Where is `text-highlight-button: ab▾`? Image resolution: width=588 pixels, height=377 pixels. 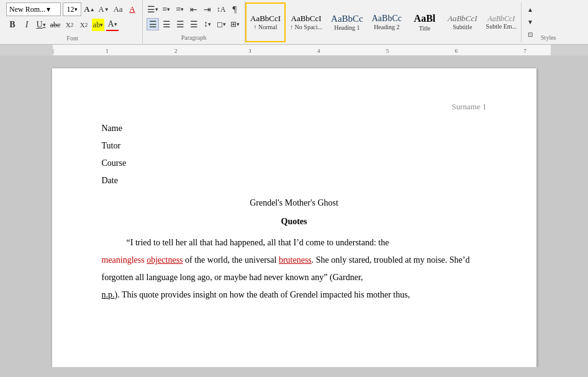 text-highlight-button: ab▾ is located at coordinates (98, 25).